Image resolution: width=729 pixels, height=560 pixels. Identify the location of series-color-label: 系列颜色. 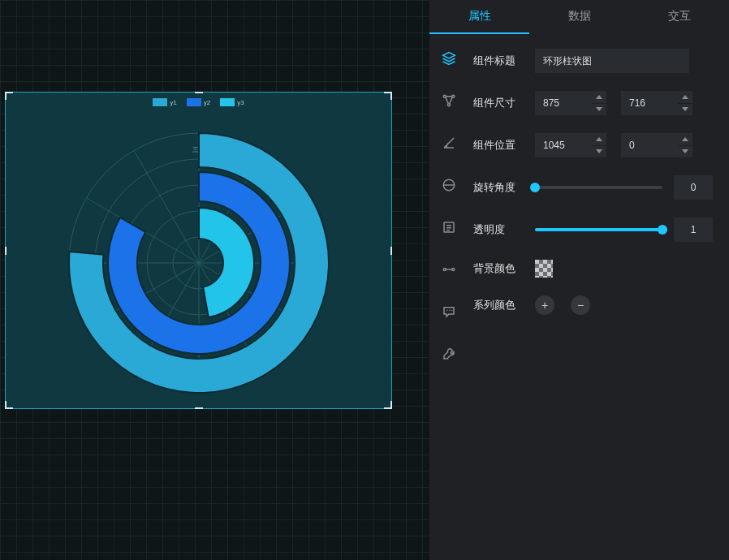
(504, 305).